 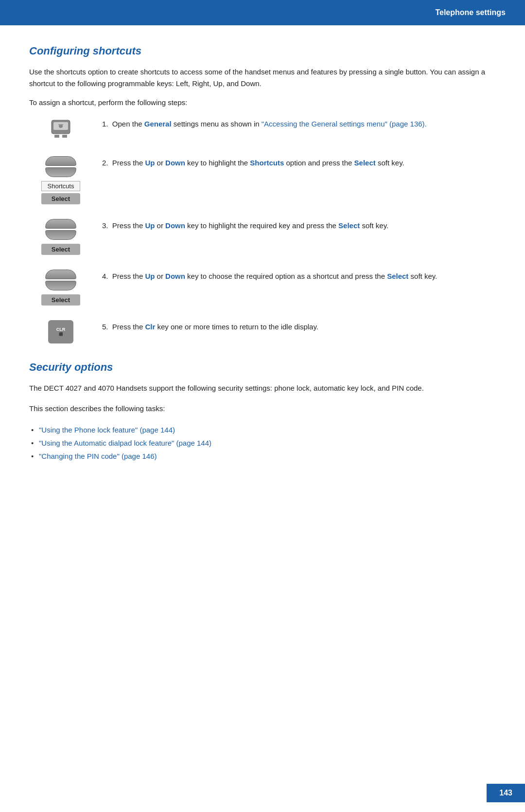 I want to click on step-1-general-keyword: General, so click(x=158, y=124).